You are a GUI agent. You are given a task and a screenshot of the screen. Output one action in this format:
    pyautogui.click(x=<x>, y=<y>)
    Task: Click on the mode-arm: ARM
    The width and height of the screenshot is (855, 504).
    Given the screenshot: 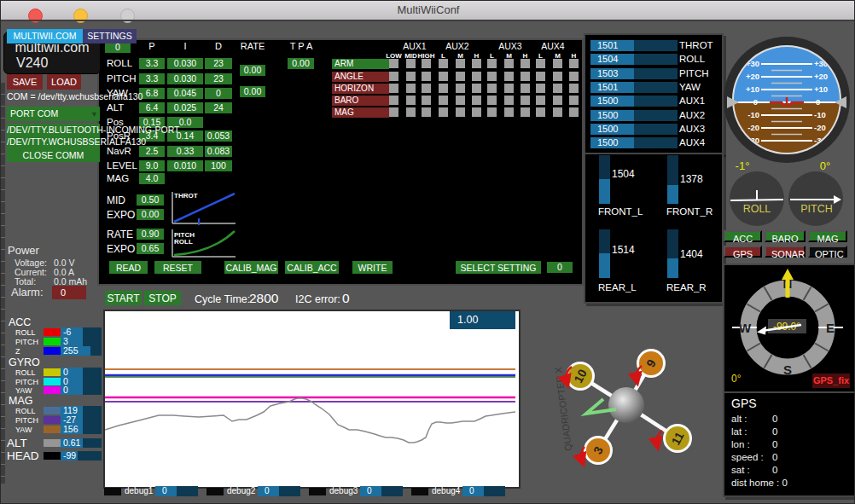 What is the action you would take?
    pyautogui.click(x=360, y=64)
    